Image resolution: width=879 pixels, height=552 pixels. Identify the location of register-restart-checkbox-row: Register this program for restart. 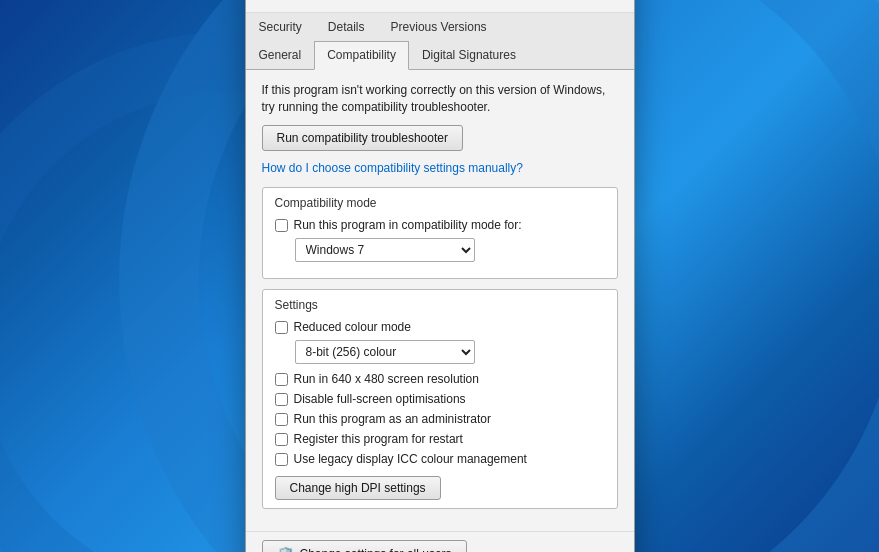
(440, 439).